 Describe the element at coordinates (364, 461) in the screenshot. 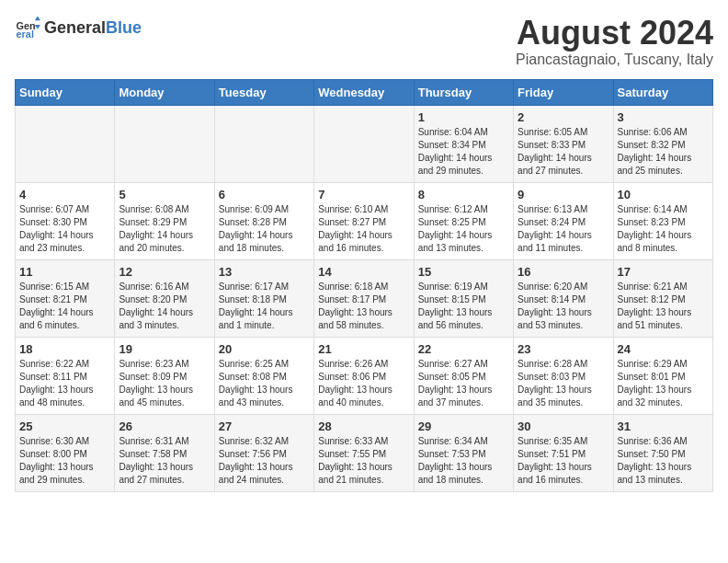

I see `day-info: Sunrise: 6:33 AM Sunset: 7:55 PM Dayligh…` at that location.